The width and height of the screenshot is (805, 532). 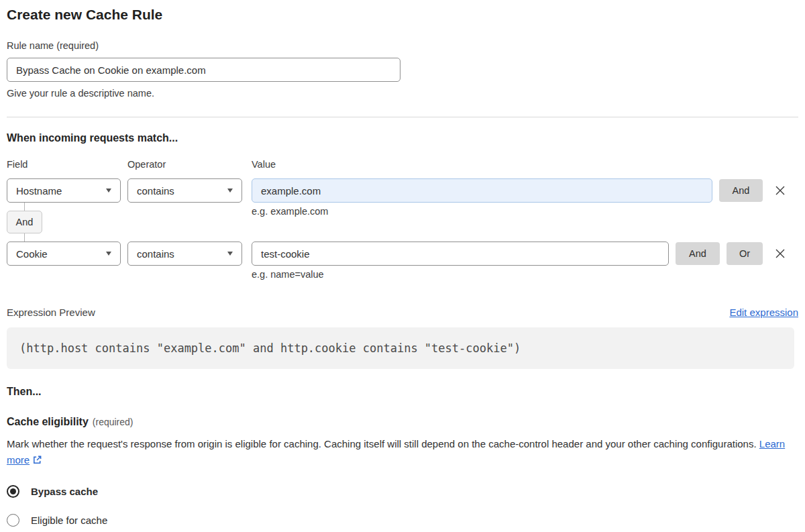 What do you see at coordinates (745, 254) in the screenshot?
I see `or-button-row2: Or` at bounding box center [745, 254].